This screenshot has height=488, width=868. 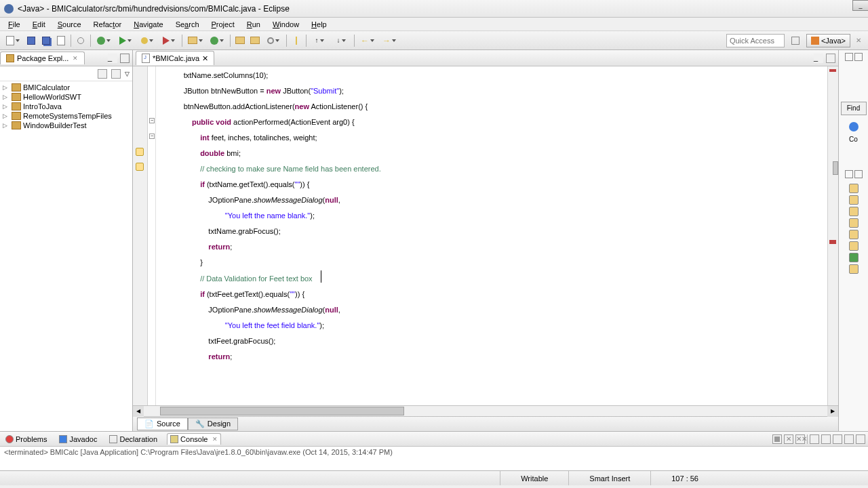 What do you see at coordinates (66, 97) in the screenshot?
I see `tree-item: ▷HellowWorldSWT` at bounding box center [66, 97].